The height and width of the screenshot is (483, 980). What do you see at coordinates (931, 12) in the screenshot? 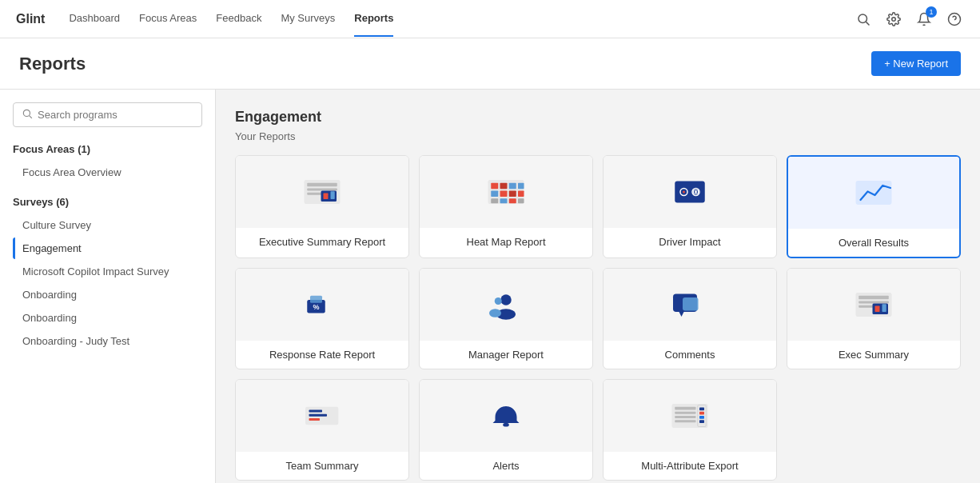
I see `notification-count: 1` at bounding box center [931, 12].